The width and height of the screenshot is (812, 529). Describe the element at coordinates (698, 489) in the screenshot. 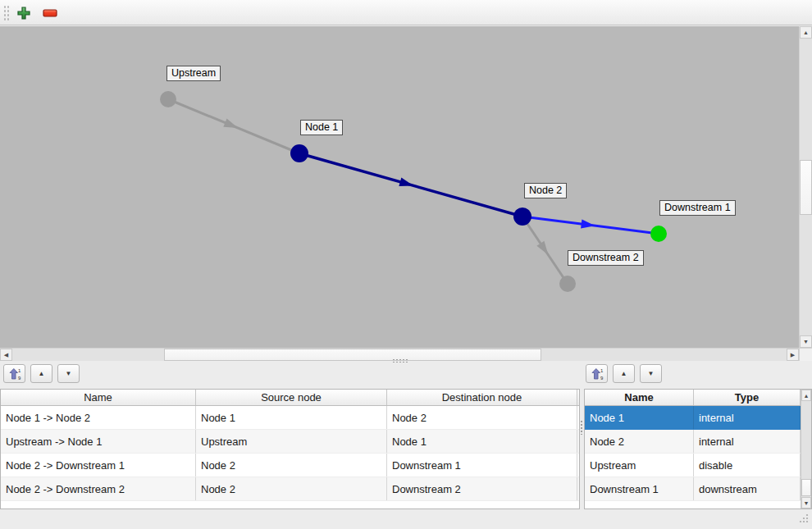

I see `table-row: Downstream 1downstream` at that location.